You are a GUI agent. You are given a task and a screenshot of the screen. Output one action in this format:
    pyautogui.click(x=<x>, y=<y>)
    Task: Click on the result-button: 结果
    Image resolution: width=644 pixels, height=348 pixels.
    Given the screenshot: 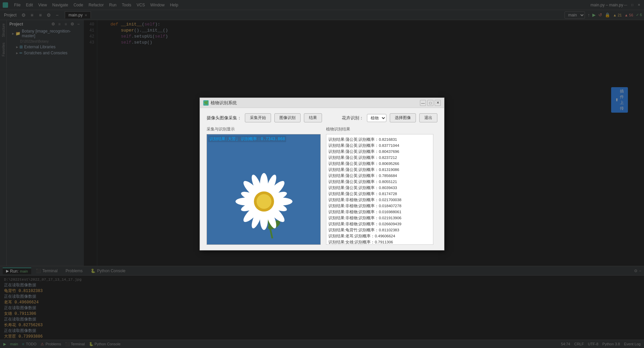 What is the action you would take?
    pyautogui.click(x=313, y=118)
    